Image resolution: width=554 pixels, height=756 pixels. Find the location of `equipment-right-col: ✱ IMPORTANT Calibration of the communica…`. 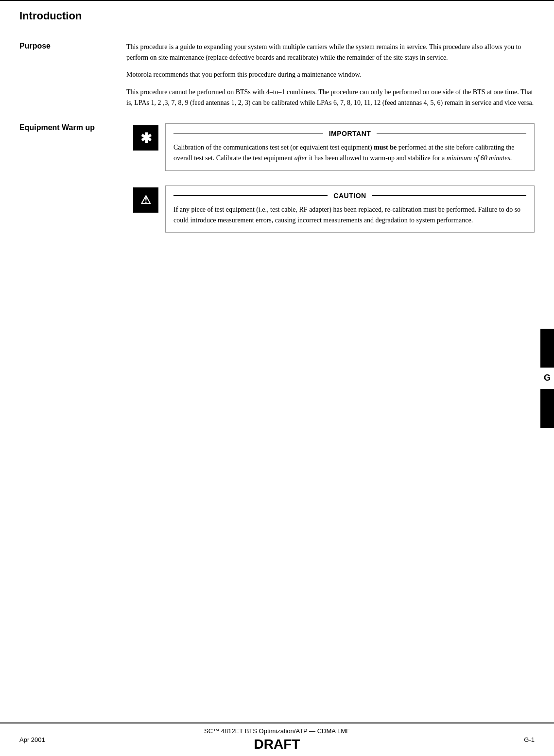

equipment-right-col: ✱ IMPORTANT Calibration of the communica… is located at coordinates (330, 185).